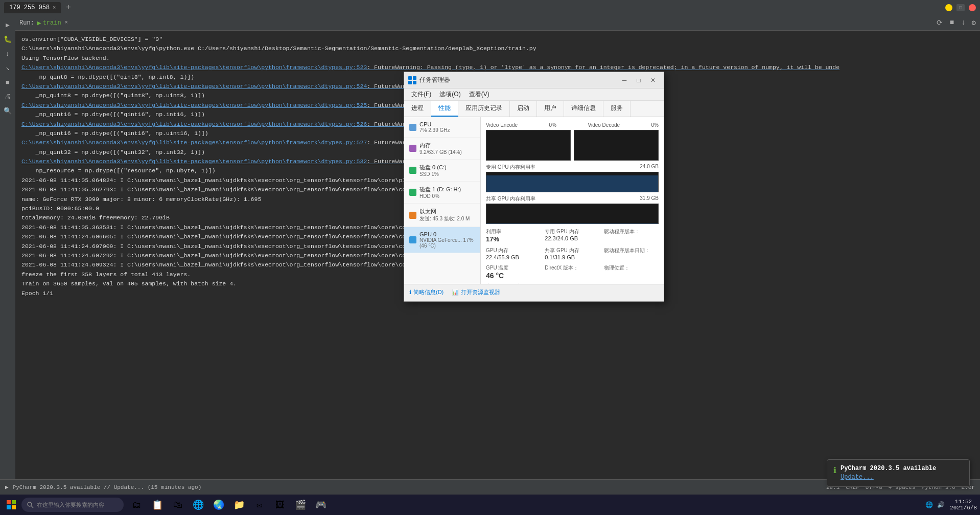 This screenshot has width=980, height=515. Describe the element at coordinates (649, 167) in the screenshot. I see `dedicated-gpu-mem-max: 24.0 GB` at that location.